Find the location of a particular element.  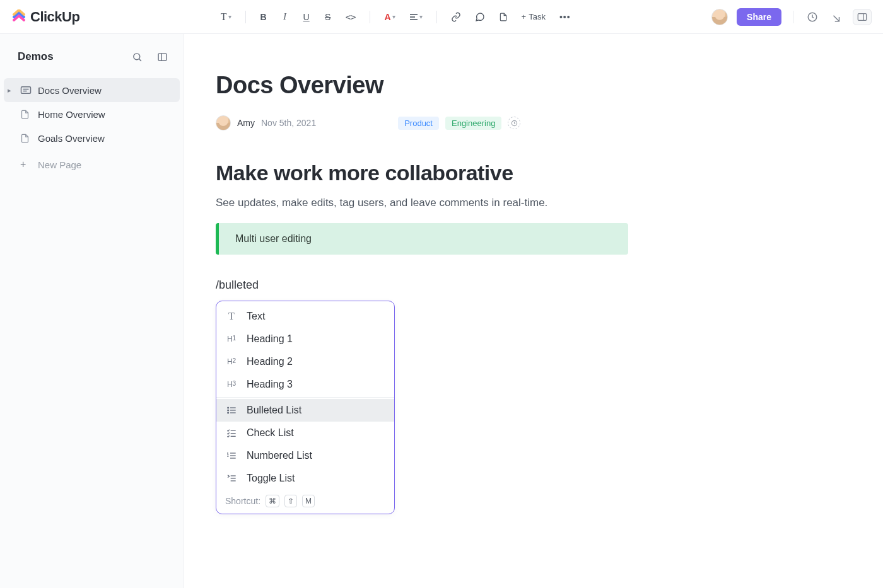

bold-button: B is located at coordinates (264, 17).